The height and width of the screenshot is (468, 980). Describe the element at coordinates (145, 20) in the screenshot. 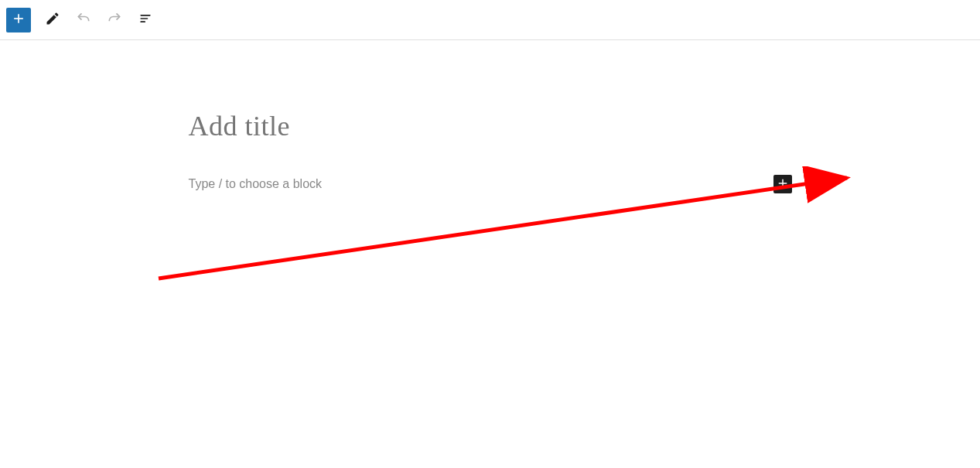

I see `outline-icon` at that location.